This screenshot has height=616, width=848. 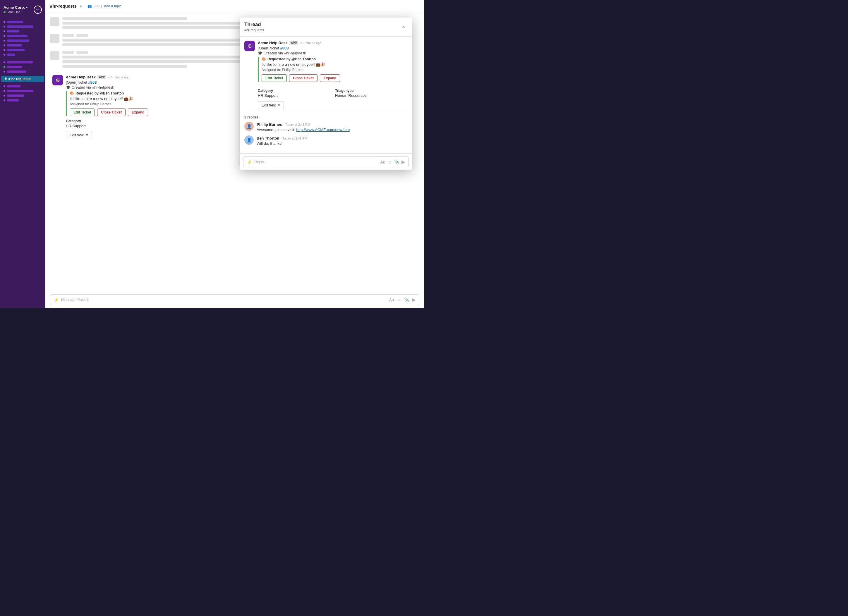 I want to click on category-label: Category, so click(x=153, y=121).